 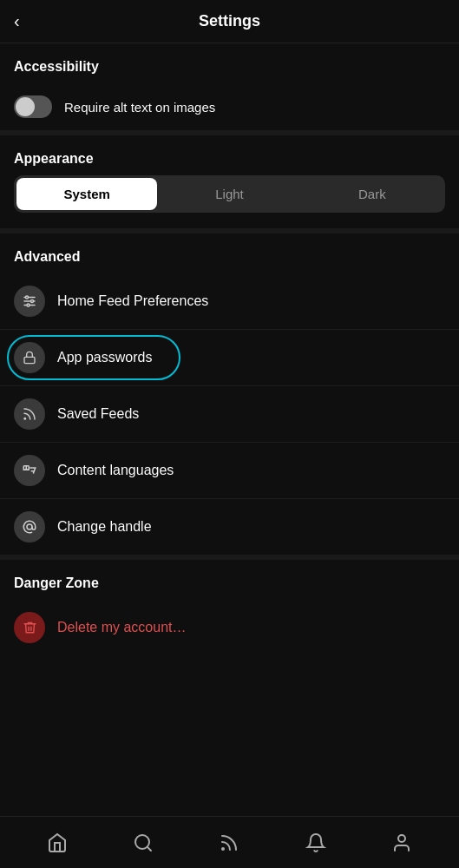 I want to click on app-passwords-item: App passwords, so click(x=229, y=358).